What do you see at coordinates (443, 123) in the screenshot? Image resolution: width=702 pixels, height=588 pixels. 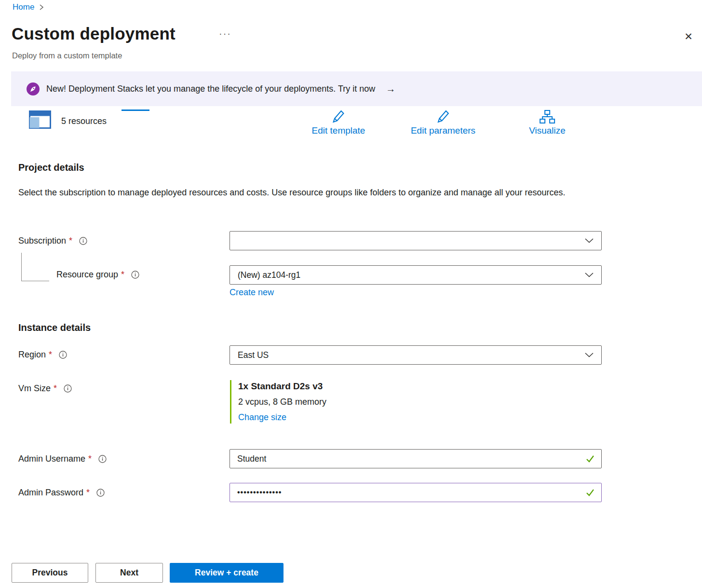 I see `edit-parameters-button: Edit parameters` at bounding box center [443, 123].